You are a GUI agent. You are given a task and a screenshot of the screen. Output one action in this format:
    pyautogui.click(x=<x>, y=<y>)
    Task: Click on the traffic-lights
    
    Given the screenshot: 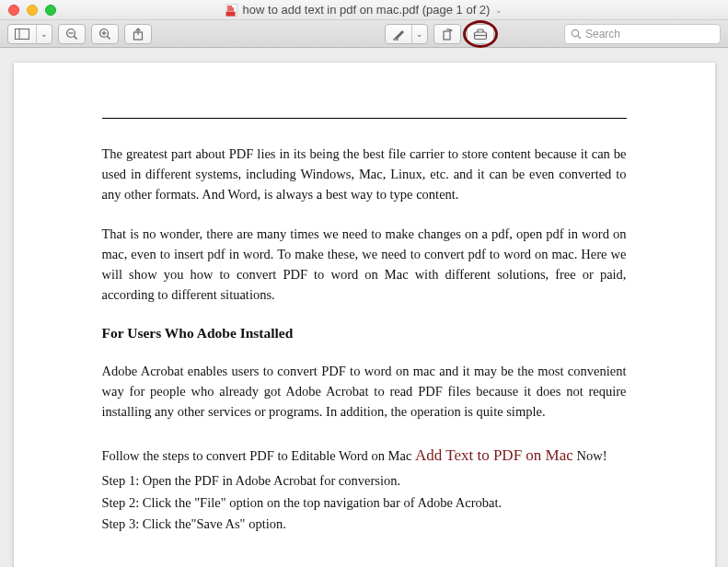 What is the action you would take?
    pyautogui.click(x=28, y=10)
    